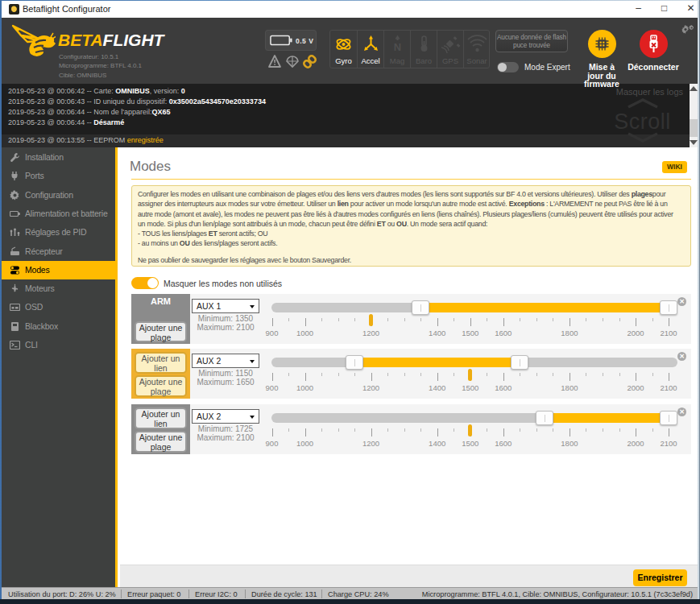 Image resolution: width=700 pixels, height=604 pixels. What do you see at coordinates (398, 47) in the screenshot?
I see `svg-text: N` at bounding box center [398, 47].